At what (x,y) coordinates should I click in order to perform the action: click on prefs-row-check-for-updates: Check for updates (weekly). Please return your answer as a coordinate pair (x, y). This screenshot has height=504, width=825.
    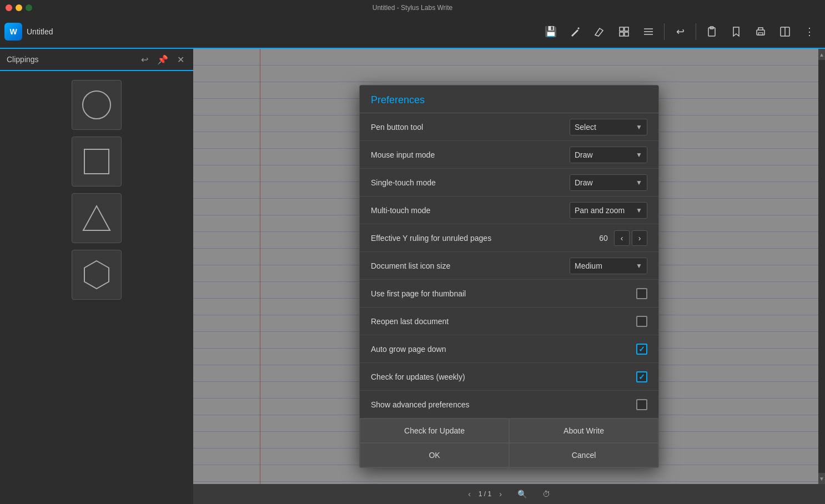
    Looking at the image, I should click on (509, 377).